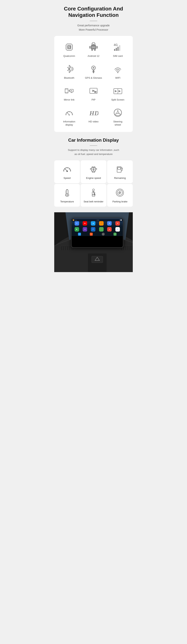 This screenshot has height=644, width=187. What do you see at coordinates (118, 72) in the screenshot?
I see `feature-wifi: WIFI` at bounding box center [118, 72].